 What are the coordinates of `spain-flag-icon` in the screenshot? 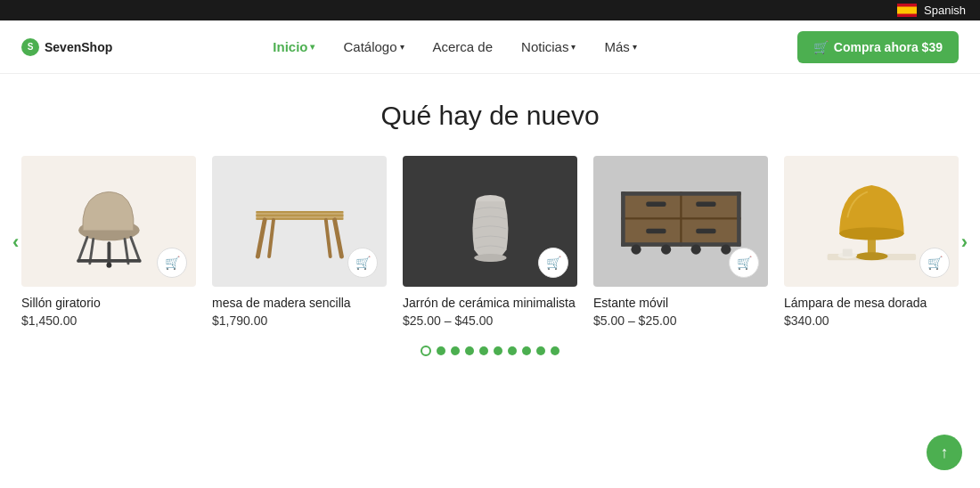 It's located at (907, 11).